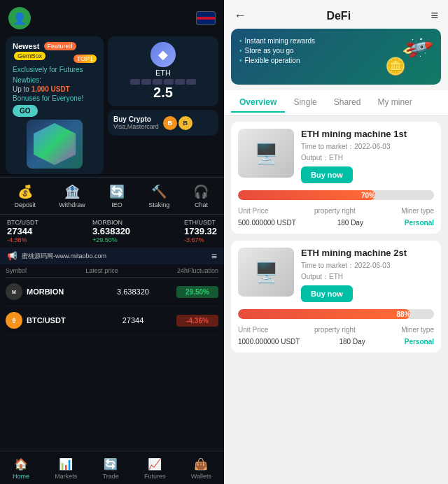  I want to click on mining-card-1: 🖥️ ETH mining machine 1st Time to market…, so click(336, 178).